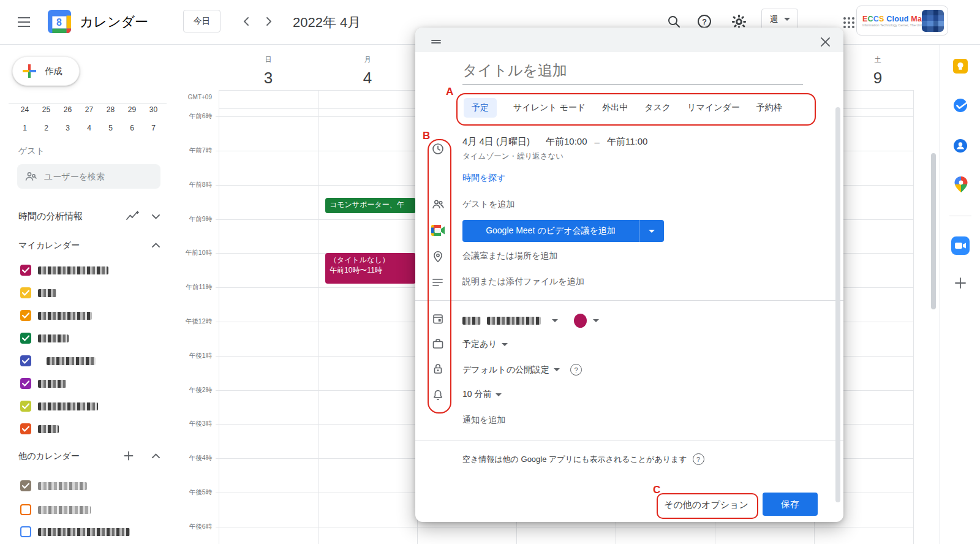 The image size is (980, 544). I want to click on apps-grid-icon, so click(849, 23).